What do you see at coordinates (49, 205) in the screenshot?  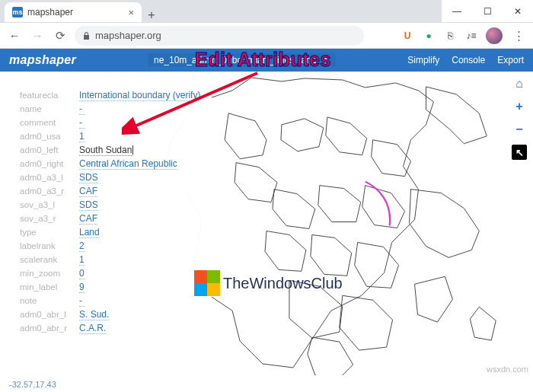 I see `attr-key: sov_a3_l` at bounding box center [49, 205].